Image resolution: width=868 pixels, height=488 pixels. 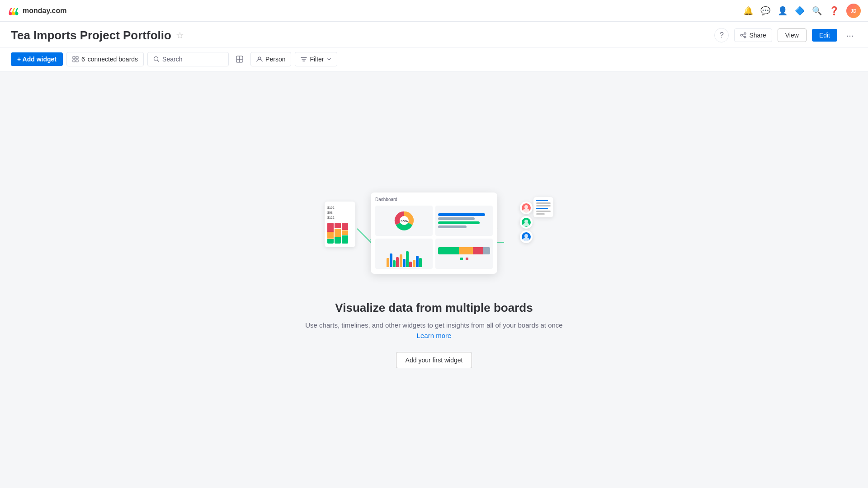 I want to click on topbar: monday.com 🔔 💬 👤 🔷 🔍 ❓ JD, so click(x=434, y=11).